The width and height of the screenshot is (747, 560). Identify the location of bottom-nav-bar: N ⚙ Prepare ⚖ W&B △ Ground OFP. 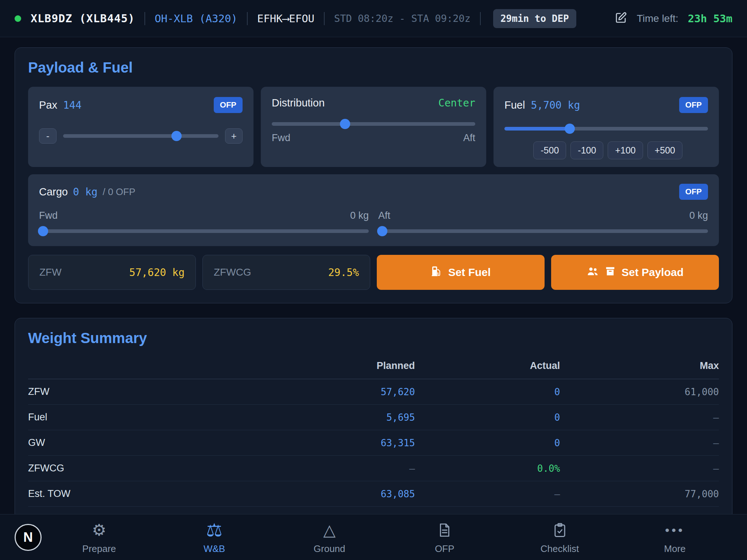
(374, 537).